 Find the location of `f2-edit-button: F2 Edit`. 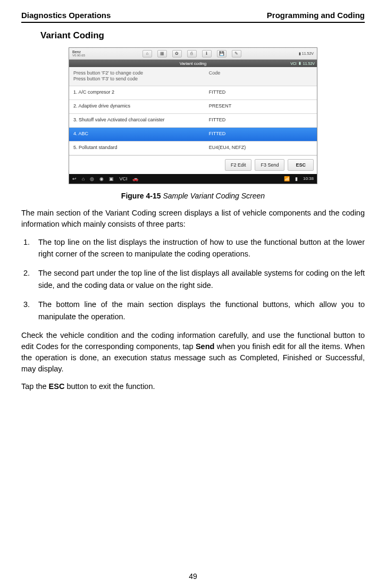

f2-edit-button: F2 Edit is located at coordinates (238, 165).